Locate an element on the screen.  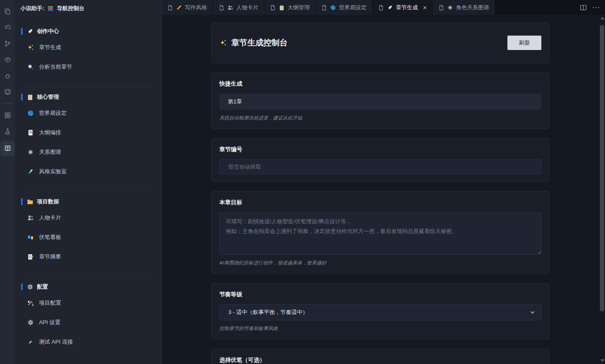
scroll-up-icon is located at coordinates (602, 18).